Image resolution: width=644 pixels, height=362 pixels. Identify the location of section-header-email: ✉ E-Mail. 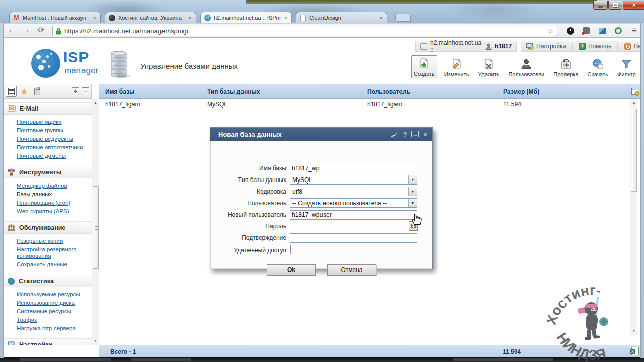
(47, 109).